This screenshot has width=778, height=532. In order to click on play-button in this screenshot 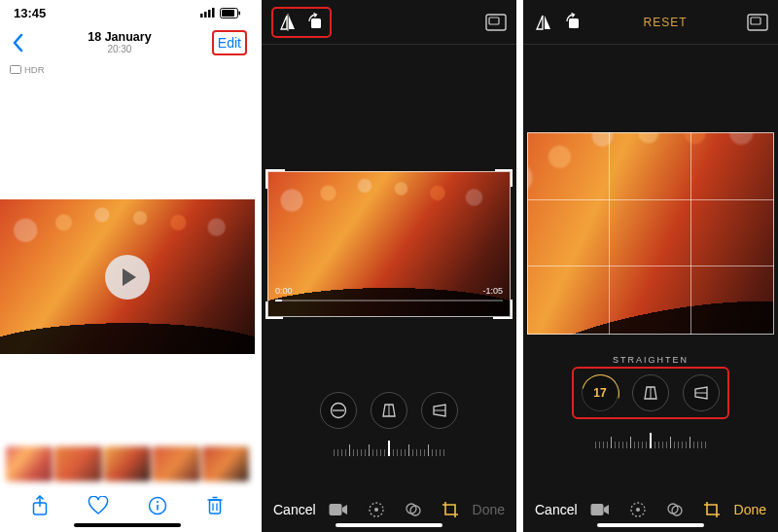, I will do `click(127, 277)`.